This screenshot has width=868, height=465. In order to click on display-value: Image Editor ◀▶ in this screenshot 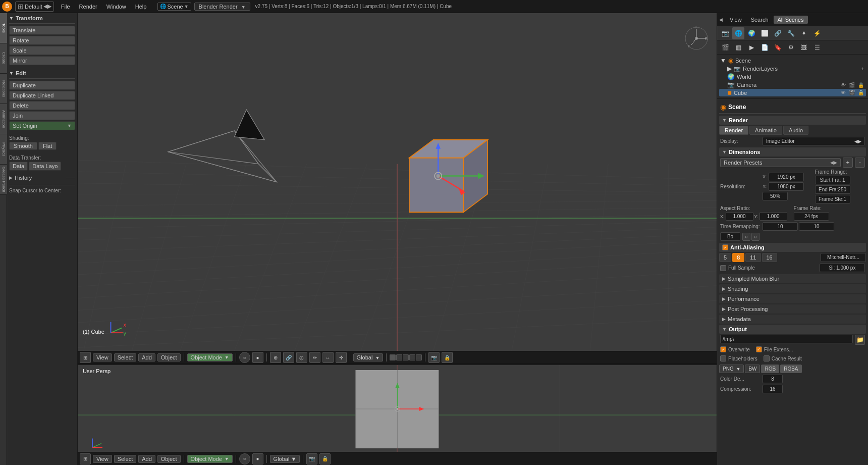, I will do `click(813, 141)`.